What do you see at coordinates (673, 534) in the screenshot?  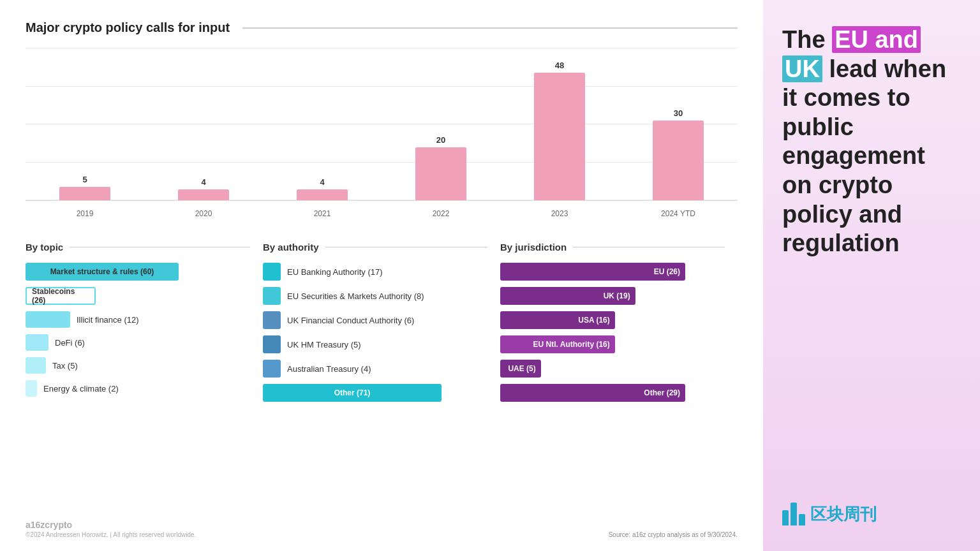 I see `footer-source: Source: a16z crypto analysis as of 9/30/…` at bounding box center [673, 534].